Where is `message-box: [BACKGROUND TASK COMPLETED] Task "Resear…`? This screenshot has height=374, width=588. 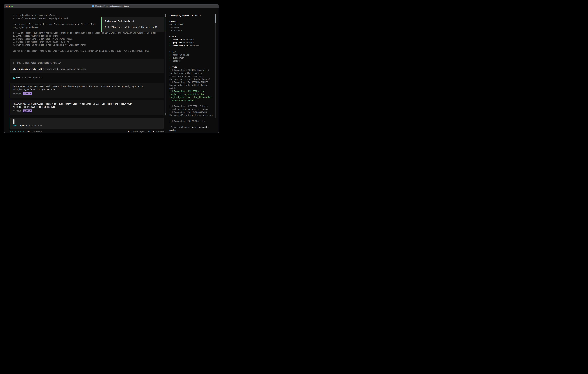
message-box: [BACKGROUND TASK COMPLETED] Task "Resear… is located at coordinates (87, 90).